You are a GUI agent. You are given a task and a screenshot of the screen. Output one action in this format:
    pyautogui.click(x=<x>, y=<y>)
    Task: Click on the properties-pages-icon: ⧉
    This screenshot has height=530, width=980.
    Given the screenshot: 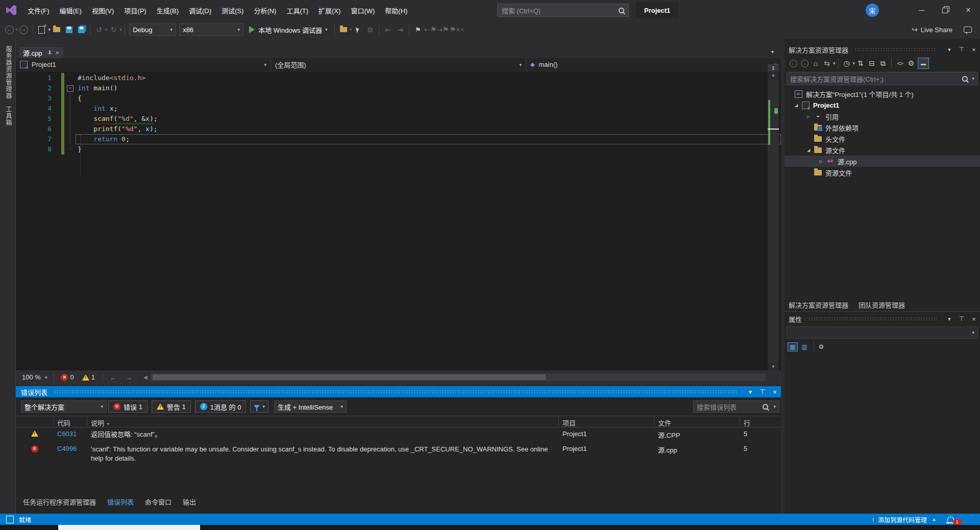 What is the action you would take?
    pyautogui.click(x=883, y=63)
    